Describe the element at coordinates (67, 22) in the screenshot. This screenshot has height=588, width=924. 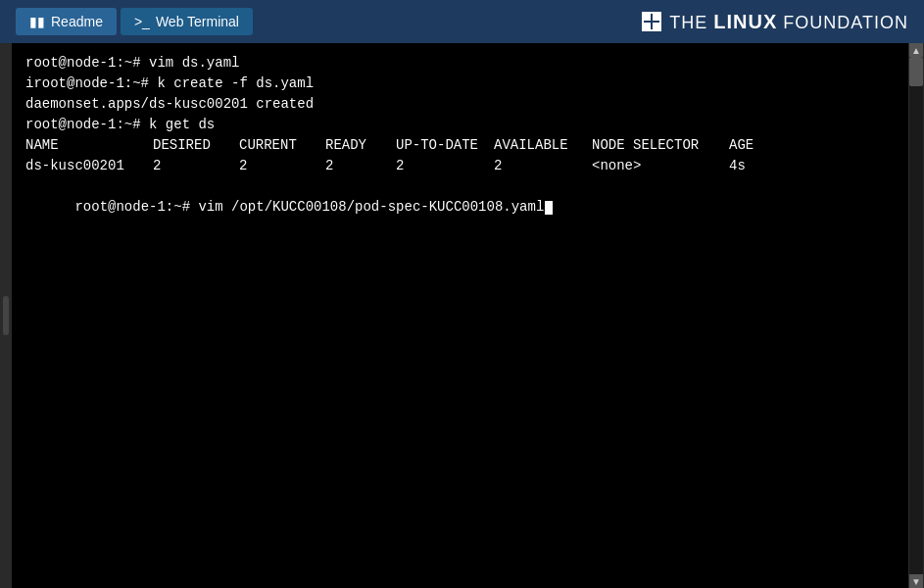
I see `readme-button: ▮▮ Readme` at that location.